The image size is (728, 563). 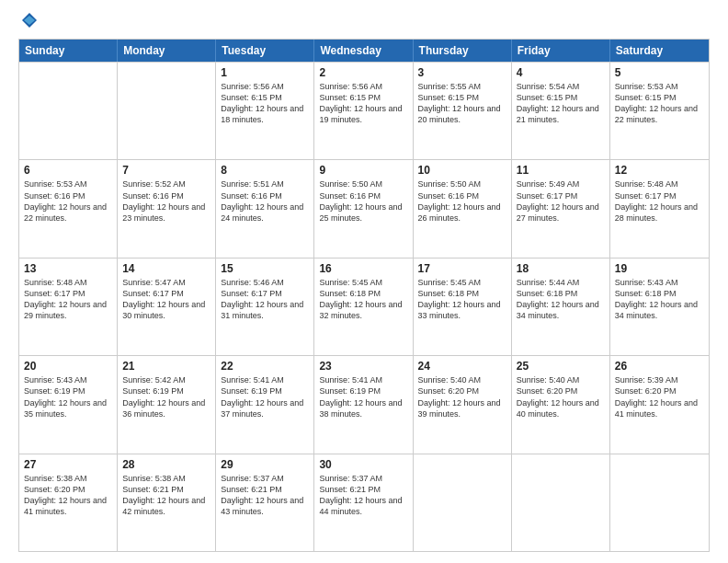 What do you see at coordinates (68, 51) in the screenshot?
I see `cal-header-sunday: Sunday` at bounding box center [68, 51].